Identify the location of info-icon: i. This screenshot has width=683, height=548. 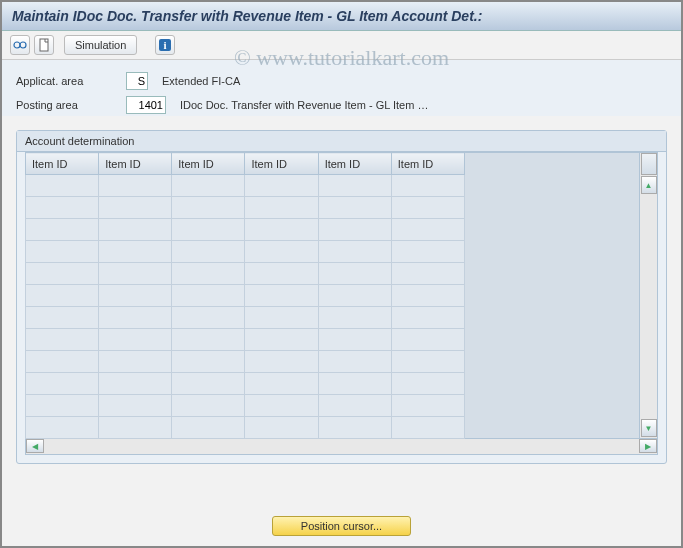
(165, 45).